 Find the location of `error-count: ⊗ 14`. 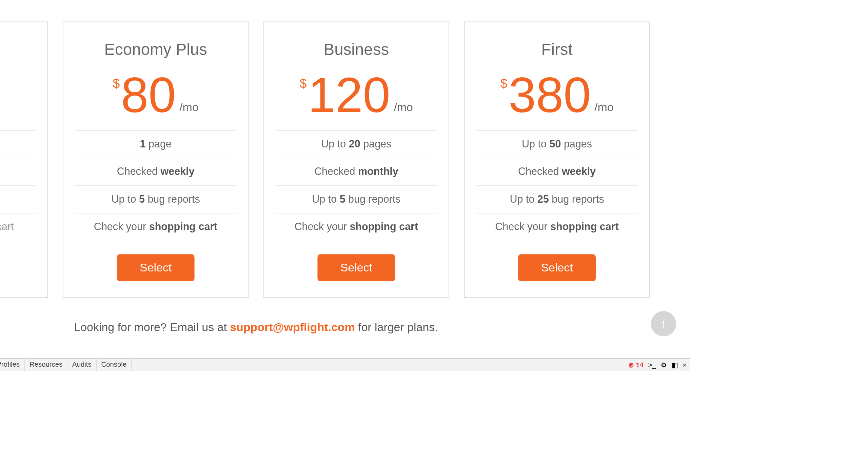

error-count: ⊗ 14 is located at coordinates (636, 365).